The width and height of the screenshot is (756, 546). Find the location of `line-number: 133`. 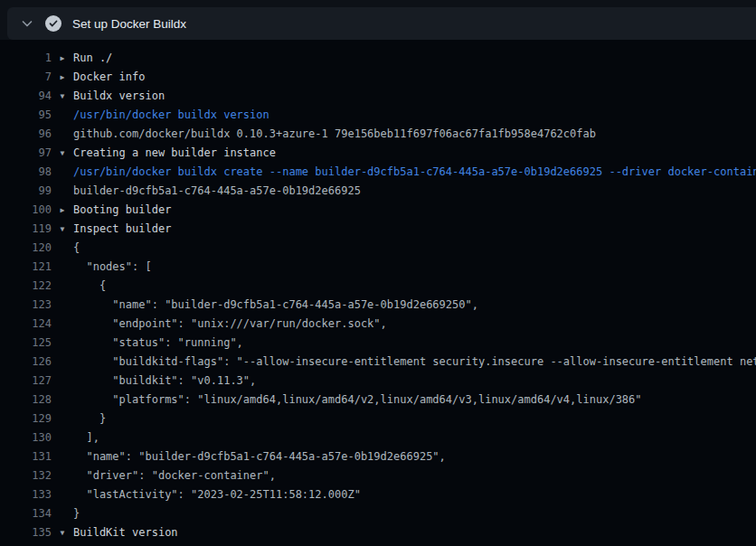

line-number: 133 is located at coordinates (25, 495).